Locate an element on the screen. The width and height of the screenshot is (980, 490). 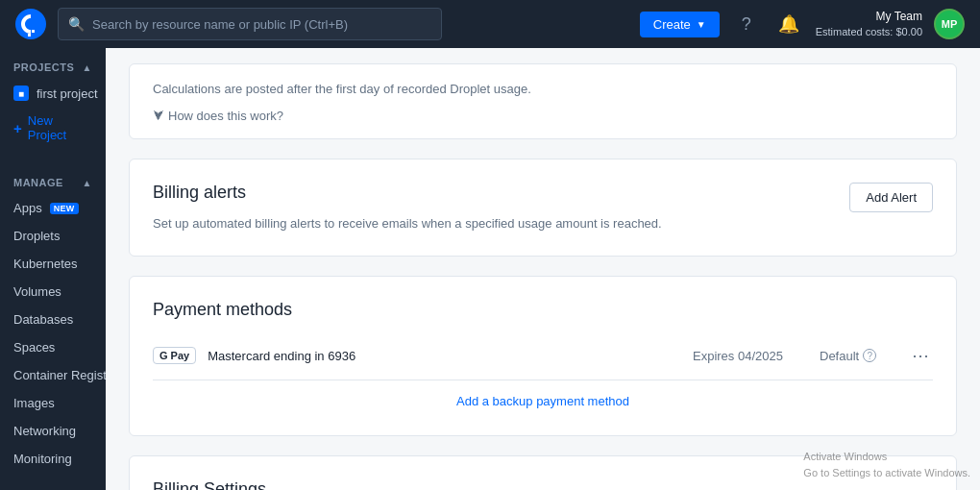
payment-menu-button: ⋯ is located at coordinates (920, 355).